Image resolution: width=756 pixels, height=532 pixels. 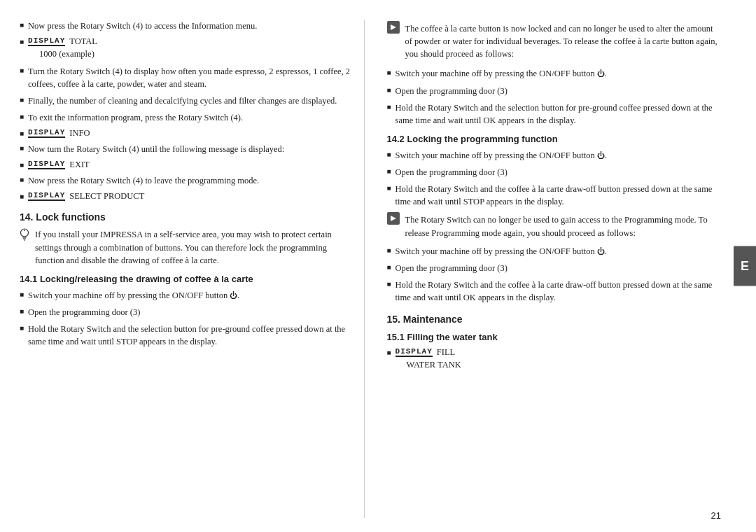 I want to click on item-text: Turn the Rotary Switch (4) to display ho…, so click(x=190, y=78).